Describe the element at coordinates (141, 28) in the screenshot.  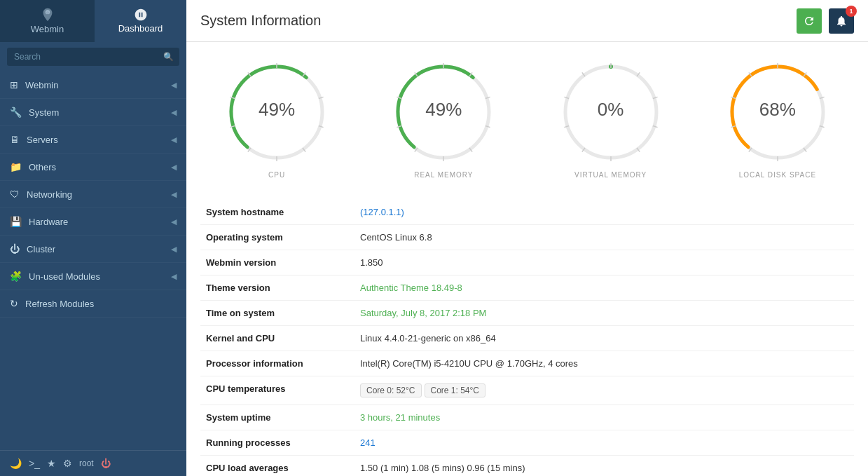
I see `dashboard-label: Dashboard` at that location.